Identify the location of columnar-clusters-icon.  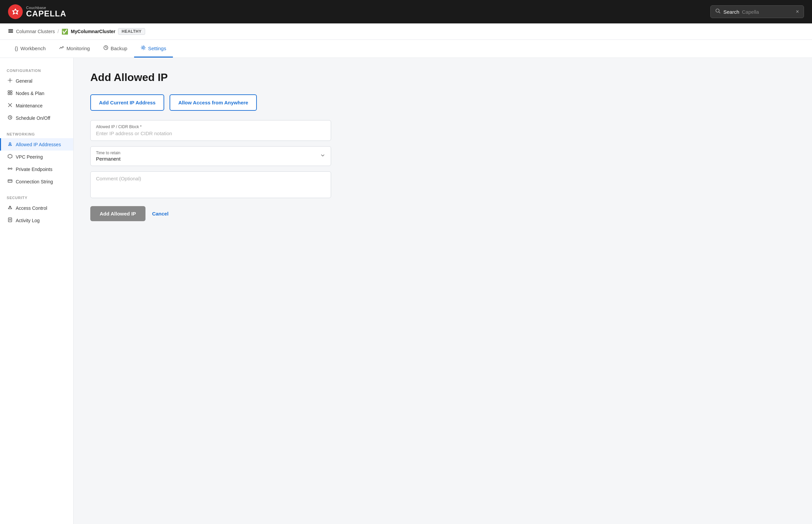
(11, 31).